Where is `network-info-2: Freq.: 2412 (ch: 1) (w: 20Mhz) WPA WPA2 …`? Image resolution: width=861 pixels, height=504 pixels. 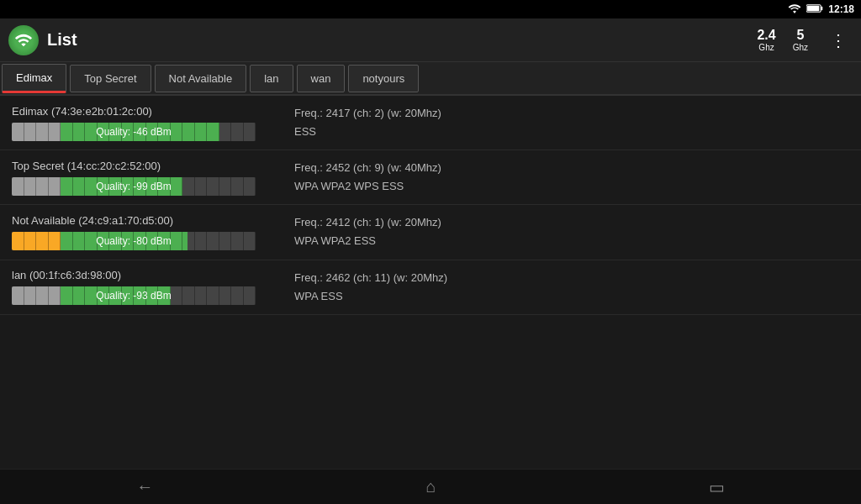 network-info-2: Freq.: 2412 (ch: 1) (w: 20Mhz) WPA WPA2 … is located at coordinates (572, 232).